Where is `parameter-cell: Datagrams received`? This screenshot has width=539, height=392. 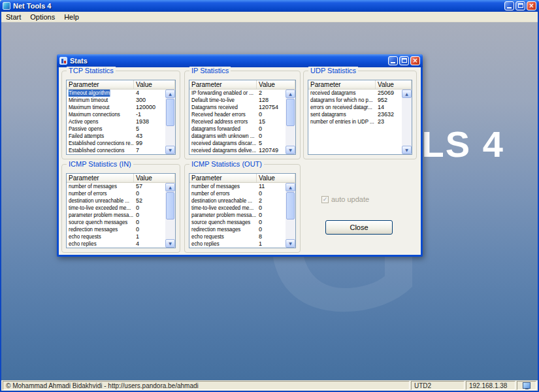 parameter-cell: Datagrams received is located at coordinates (223, 107).